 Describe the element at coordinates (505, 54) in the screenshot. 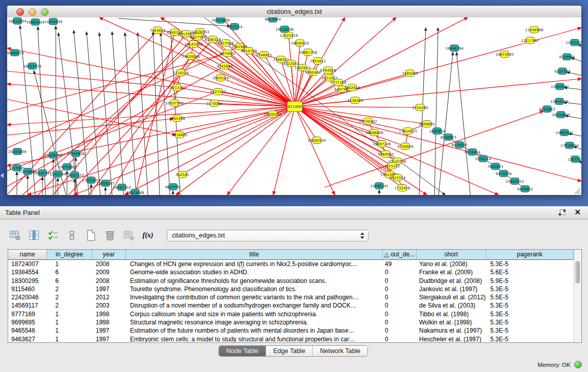

I see `graph-node: 10974093` at that location.